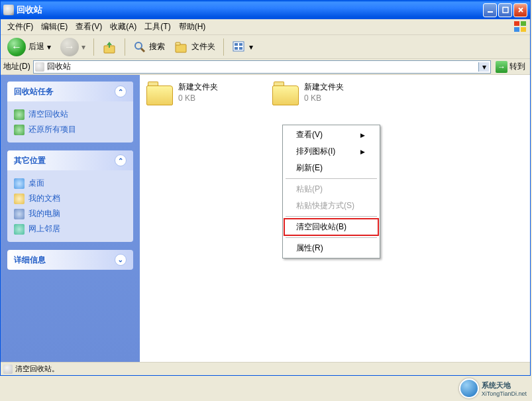 The height and width of the screenshot is (401, 532). I want to click on address-input: 回收站 ▾, so click(262, 67).